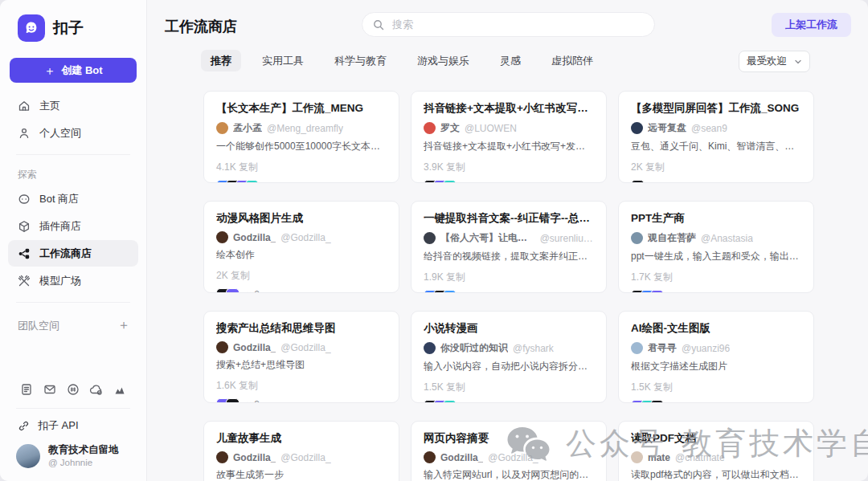  I want to click on tab-科学与教育: 科学与教育, so click(360, 61).